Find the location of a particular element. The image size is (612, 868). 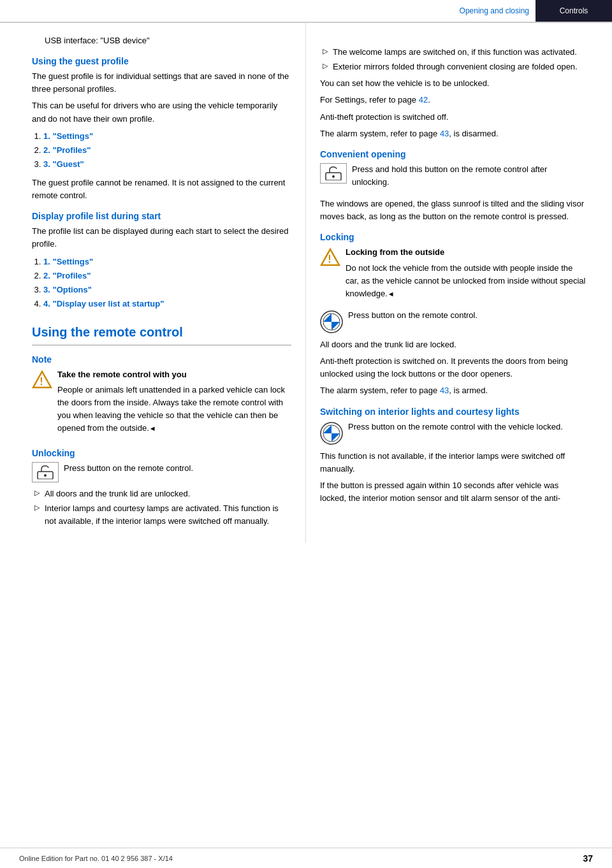

convenient-para: The windows are opened, the glass sunroo… is located at coordinates (453, 210).